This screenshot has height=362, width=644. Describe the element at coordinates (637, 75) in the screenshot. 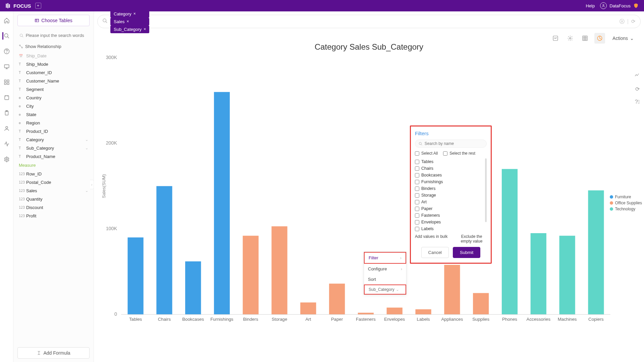

I see `line-chart-icon` at that location.